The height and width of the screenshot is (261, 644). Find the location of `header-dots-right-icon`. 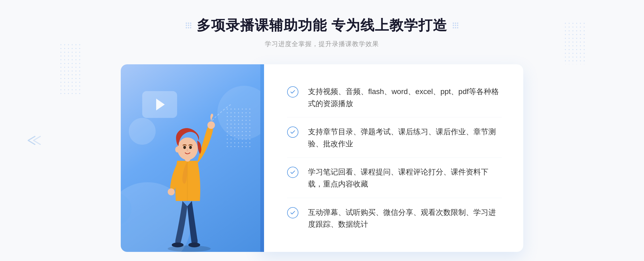

header-dots-right-icon is located at coordinates (455, 25).